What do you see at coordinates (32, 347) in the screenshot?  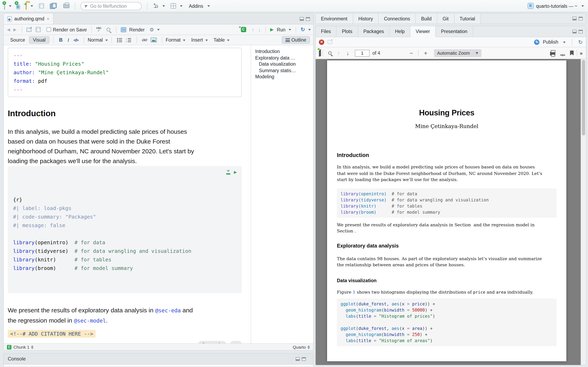 I see `chunk-nav-icon` at bounding box center [32, 347].